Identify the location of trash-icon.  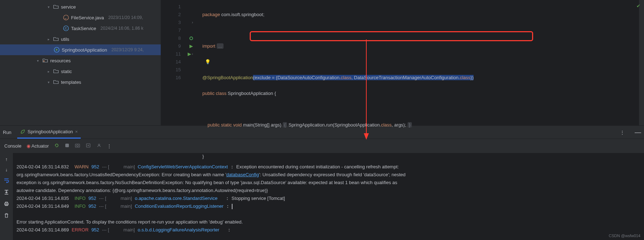
(6, 216).